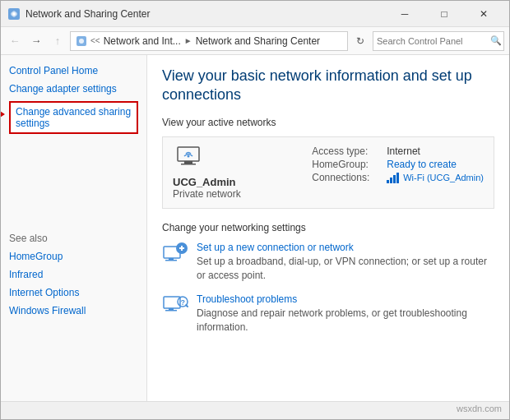 Image resolution: width=510 pixels, height=420 pixels. What do you see at coordinates (347, 151) in the screenshot?
I see `access-type-label: Access type:` at bounding box center [347, 151].